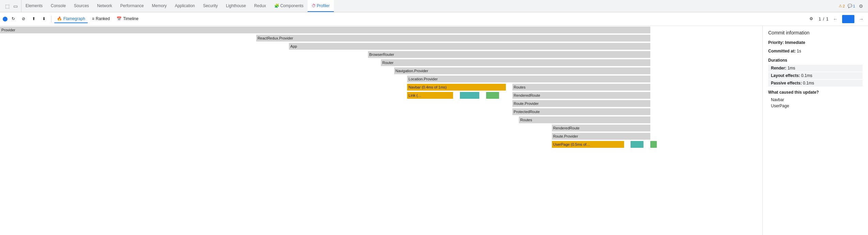 This screenshot has height=235, width=868. What do you see at coordinates (522, 71) in the screenshot?
I see `flame-navprovider: Navigation.Provider` at bounding box center [522, 71].